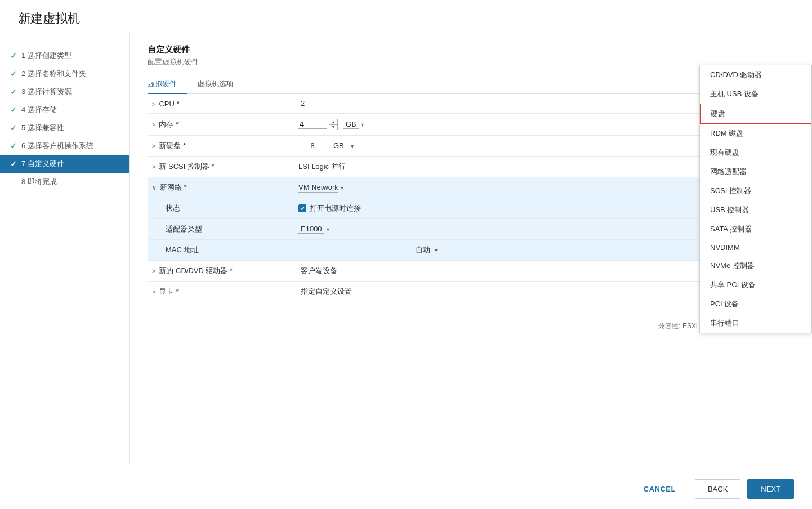 Image resolution: width=812 pixels, height=509 pixels. What do you see at coordinates (154, 271) in the screenshot?
I see `expand-btn-cdrom: >` at bounding box center [154, 271].